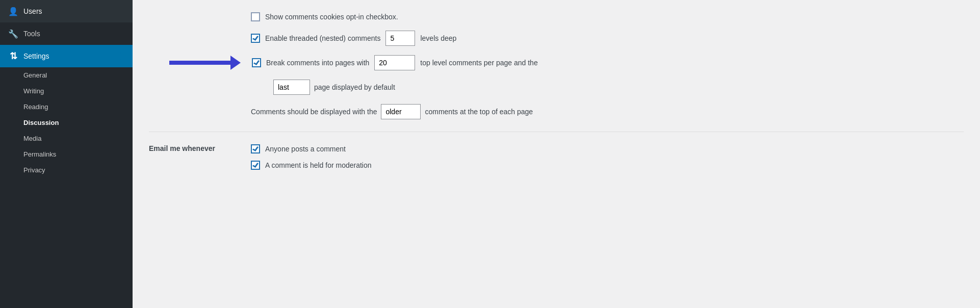 This screenshot has height=308, width=980. I want to click on break-comments-checkbox, so click(256, 63).